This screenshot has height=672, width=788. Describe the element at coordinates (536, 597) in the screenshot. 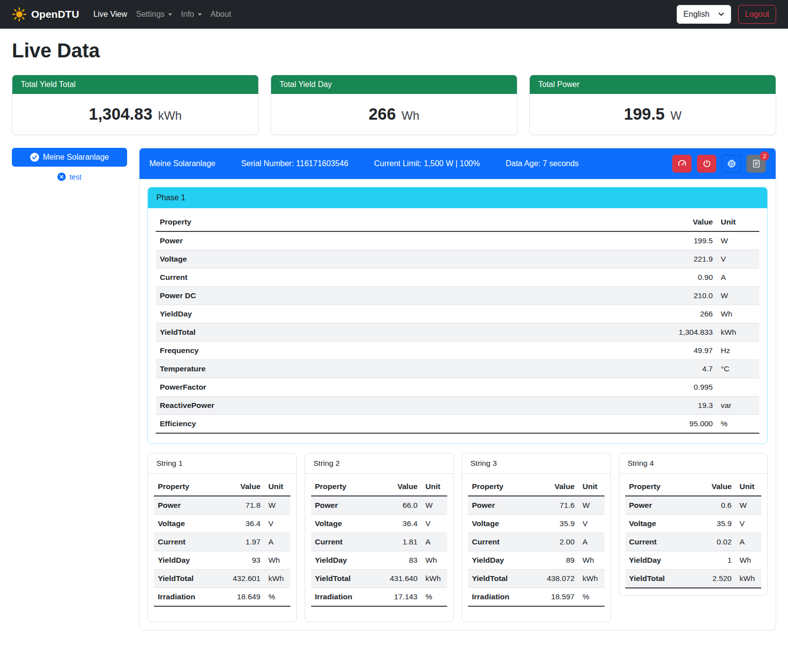

I see `string-row: Irradiation 18.597 %` at that location.